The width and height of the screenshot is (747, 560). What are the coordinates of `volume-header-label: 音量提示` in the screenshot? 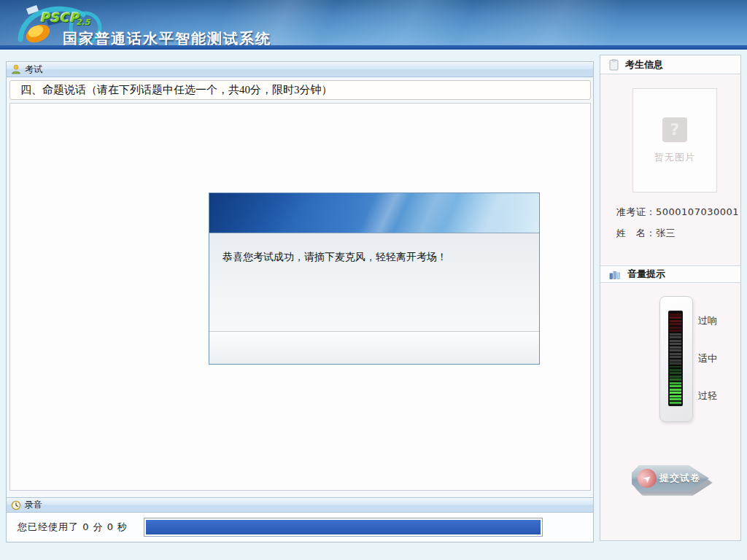 It's located at (646, 274).